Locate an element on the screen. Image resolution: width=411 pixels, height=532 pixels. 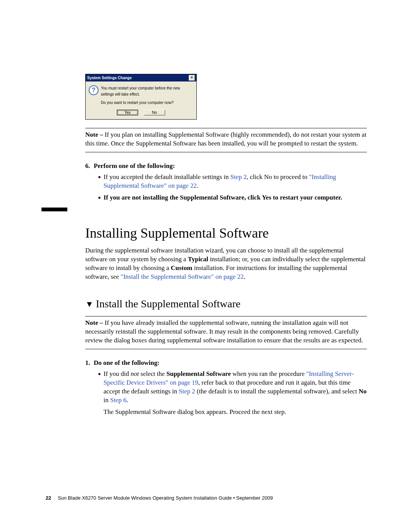
step-text: Do one of the following: is located at coordinates (126, 363).